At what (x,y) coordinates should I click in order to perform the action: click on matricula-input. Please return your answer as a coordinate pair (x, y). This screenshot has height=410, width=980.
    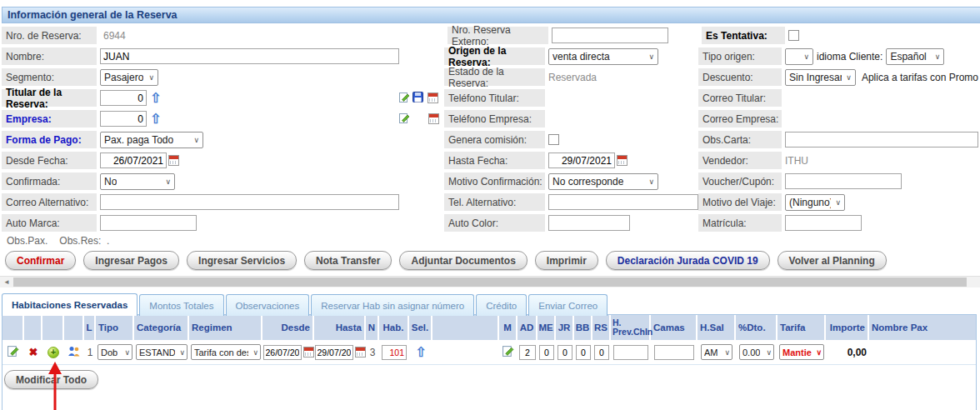
    Looking at the image, I should click on (823, 223).